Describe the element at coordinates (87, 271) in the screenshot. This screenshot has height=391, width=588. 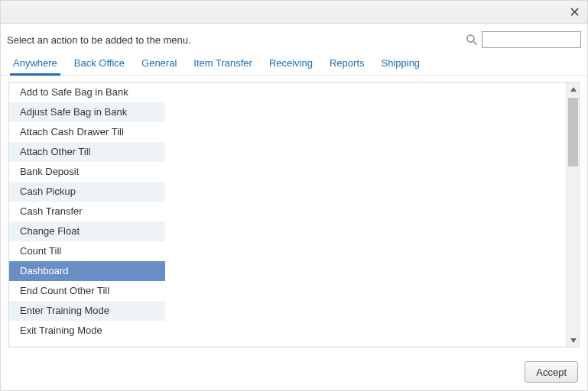
I see `list-item: Dashboard` at that location.